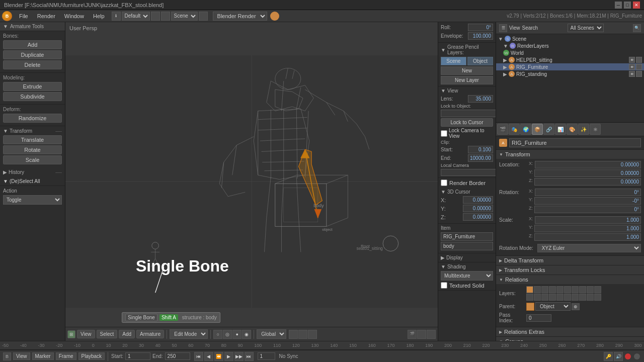  Describe the element at coordinates (444, 286) in the screenshot. I see `textured-solid-checkbox` at that location.